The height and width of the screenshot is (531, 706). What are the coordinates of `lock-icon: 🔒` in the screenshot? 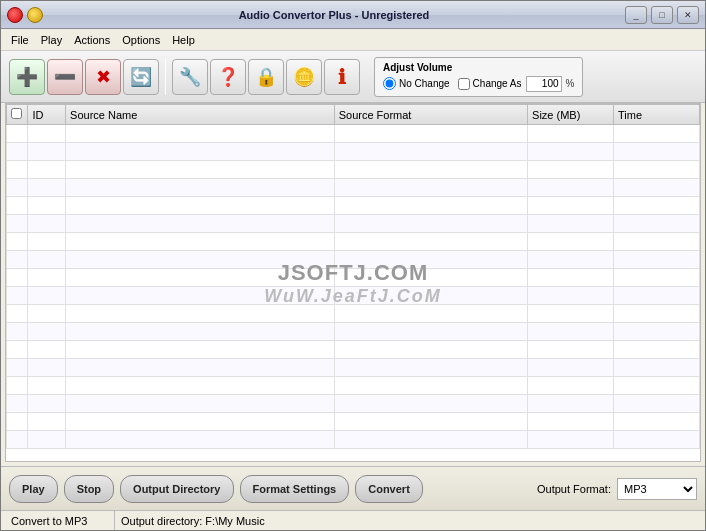 It's located at (266, 77).